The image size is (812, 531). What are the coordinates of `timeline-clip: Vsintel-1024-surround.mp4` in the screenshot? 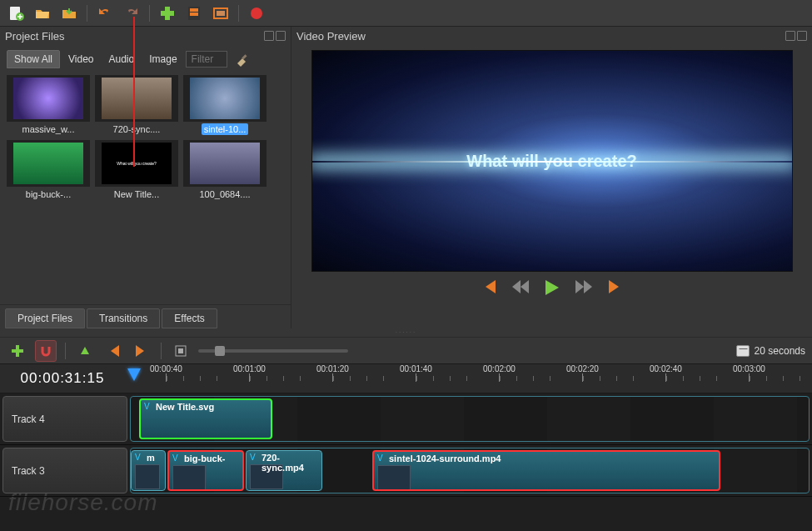 It's located at (546, 470).